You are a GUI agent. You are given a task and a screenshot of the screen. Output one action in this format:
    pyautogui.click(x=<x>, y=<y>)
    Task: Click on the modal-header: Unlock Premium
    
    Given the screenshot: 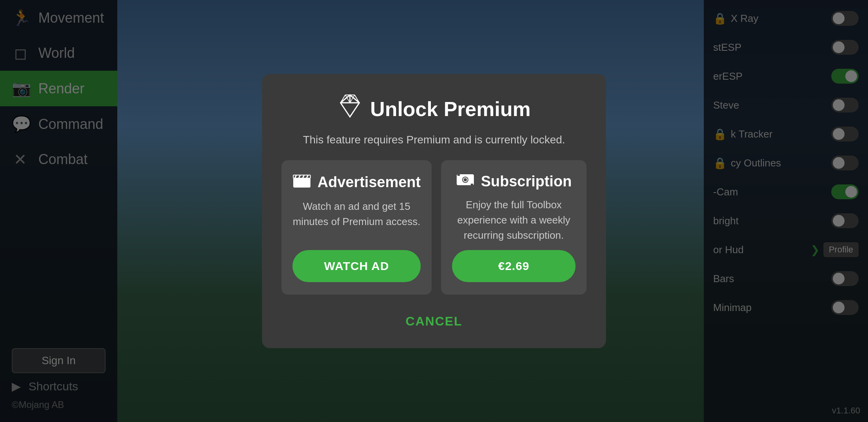 What is the action you would take?
    pyautogui.click(x=434, y=109)
    